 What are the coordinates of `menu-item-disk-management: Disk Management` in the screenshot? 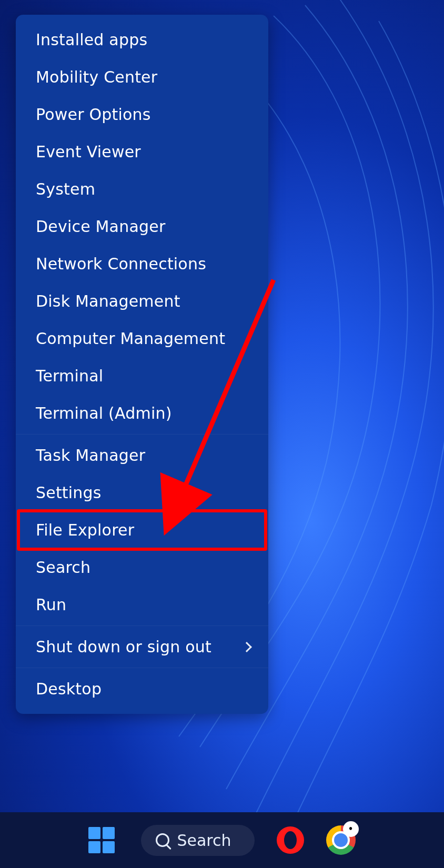 It's located at (142, 301).